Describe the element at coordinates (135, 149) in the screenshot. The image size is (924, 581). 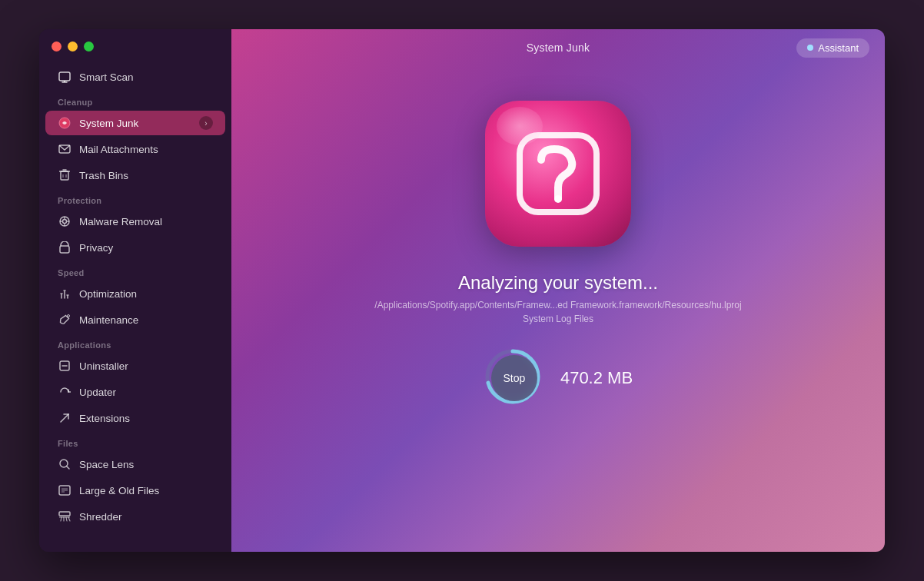
I see `sidebar-item-mail-attachments: Mail Attachments` at that location.